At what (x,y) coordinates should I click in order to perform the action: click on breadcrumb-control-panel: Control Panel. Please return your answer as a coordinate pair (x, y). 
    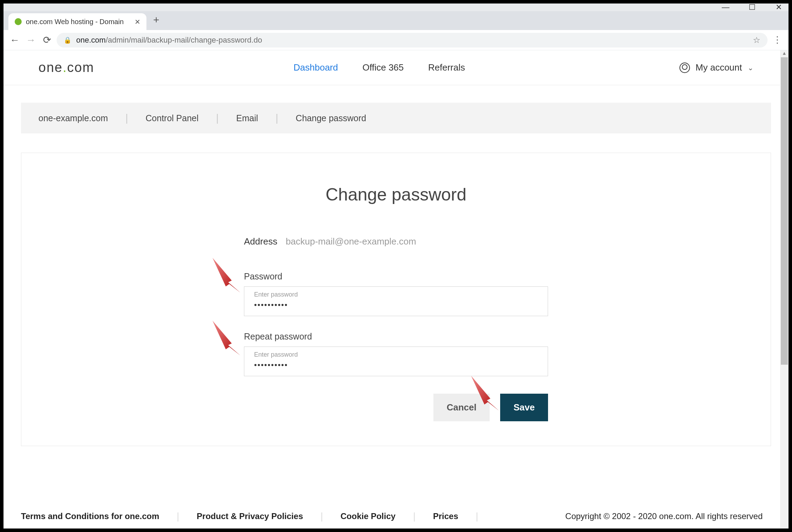
    Looking at the image, I should click on (172, 118).